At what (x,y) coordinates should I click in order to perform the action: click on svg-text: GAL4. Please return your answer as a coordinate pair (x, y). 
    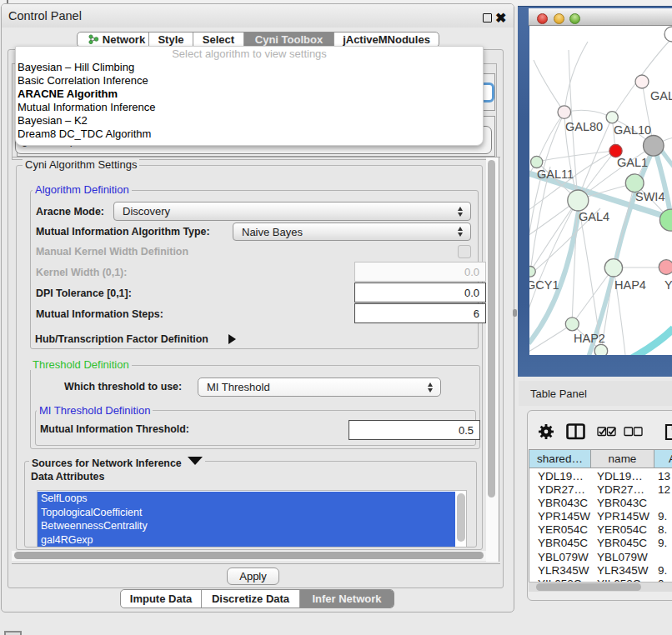
    Looking at the image, I should click on (594, 217).